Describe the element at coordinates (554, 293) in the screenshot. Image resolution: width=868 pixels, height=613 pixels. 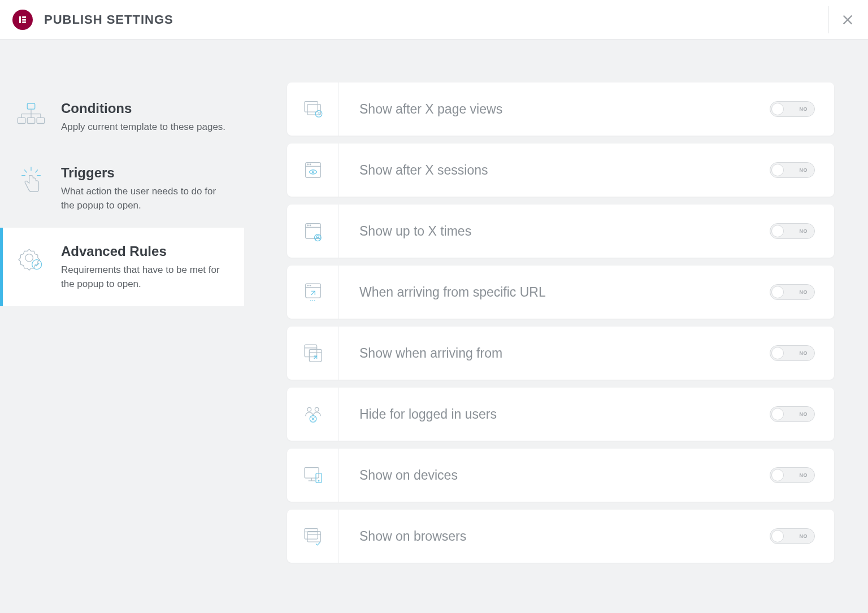
I see `rule-label: When arriving from specific URL` at that location.